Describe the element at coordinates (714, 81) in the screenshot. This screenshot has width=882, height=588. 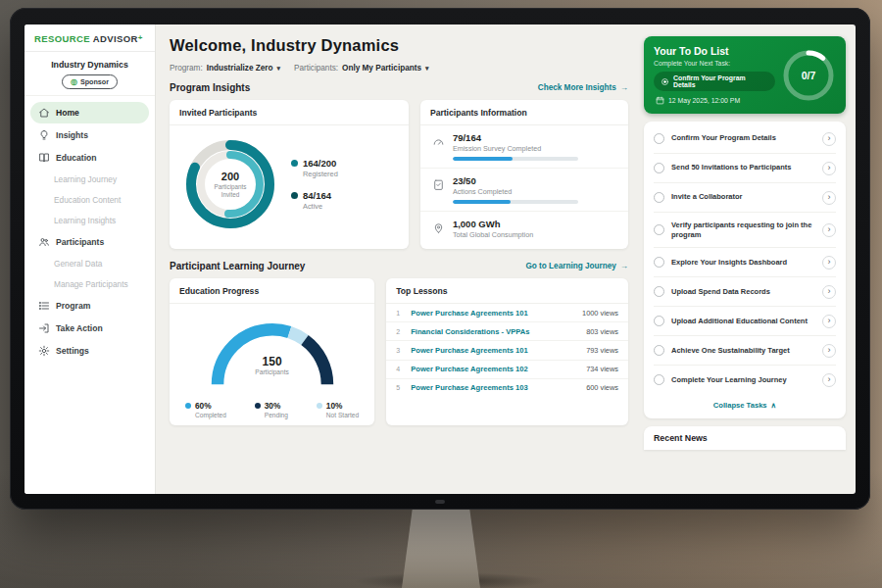
I see `next-task-chip: Confirm Your Program Details` at that location.